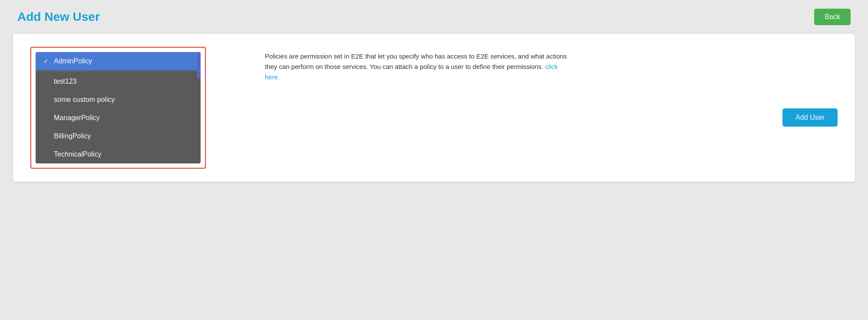 The width and height of the screenshot is (868, 320). What do you see at coordinates (118, 154) in the screenshot?
I see `dropdown-item-technicalpolicy: TechnicalPolicy` at bounding box center [118, 154].